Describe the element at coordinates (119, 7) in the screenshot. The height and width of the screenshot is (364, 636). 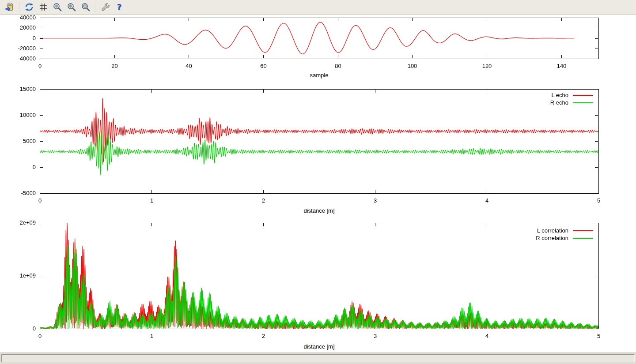
I see `help-icon: ? ?` at that location.